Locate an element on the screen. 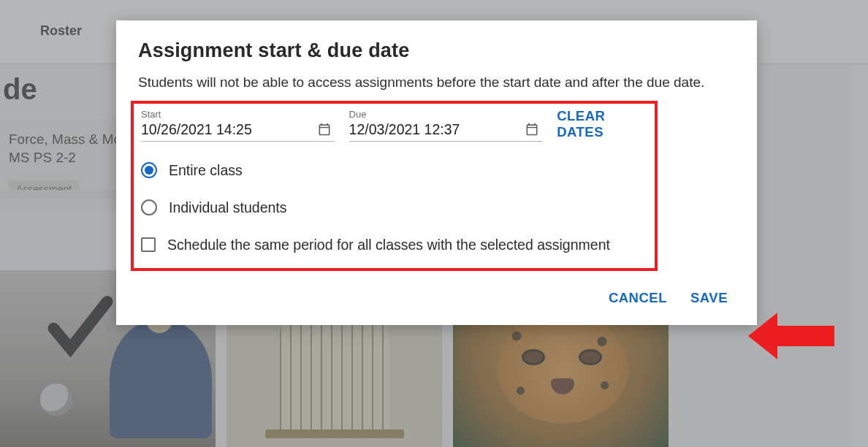 The image size is (868, 447). clear-dates-button: CLEAR DATES is located at coordinates (602, 125).